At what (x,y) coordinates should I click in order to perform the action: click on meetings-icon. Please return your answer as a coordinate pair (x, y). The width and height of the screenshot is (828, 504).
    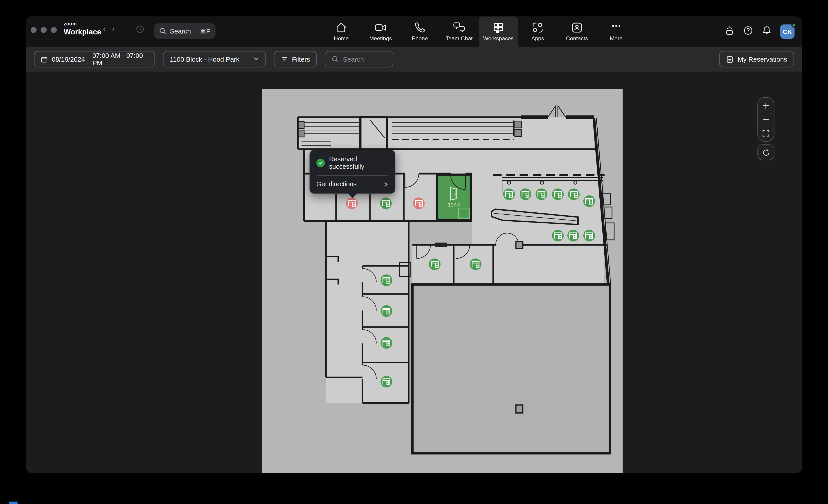
    Looking at the image, I should click on (380, 28).